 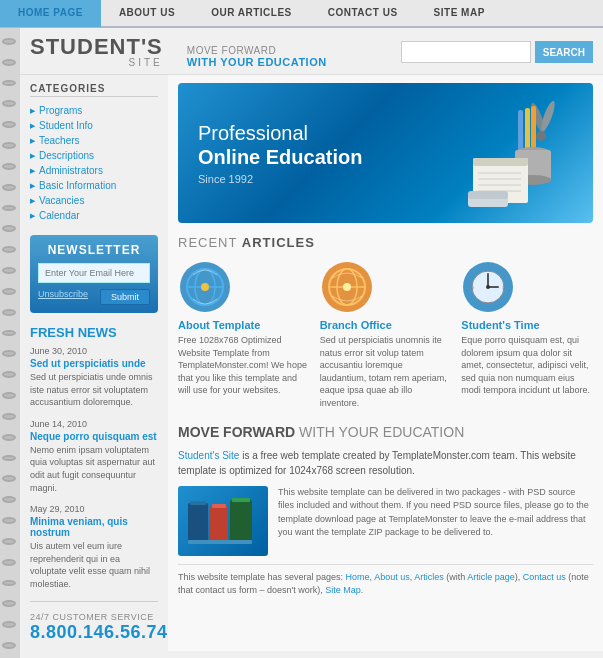 I want to click on search-input, so click(x=466, y=52).